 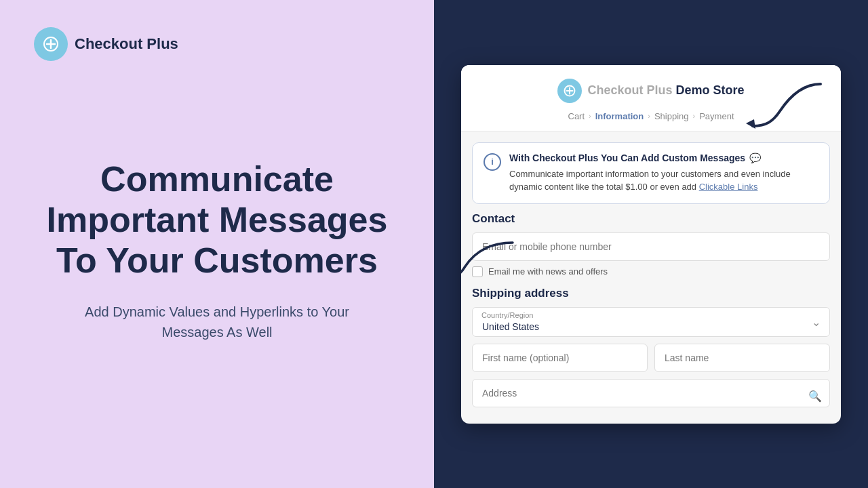 What do you see at coordinates (126, 44) in the screenshot?
I see `logo-text: Checkout Plus` at bounding box center [126, 44].